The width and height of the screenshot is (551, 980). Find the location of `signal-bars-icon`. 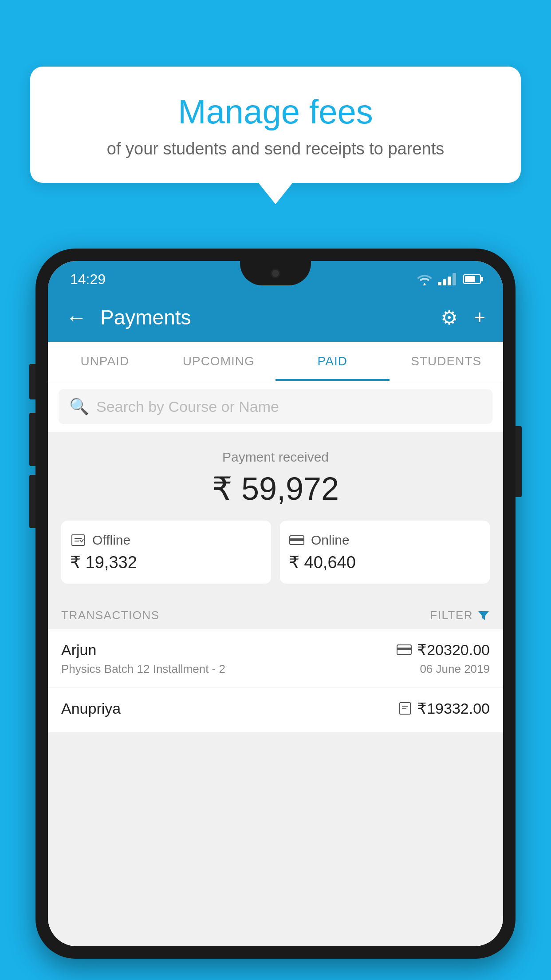

signal-bars-icon is located at coordinates (447, 279).